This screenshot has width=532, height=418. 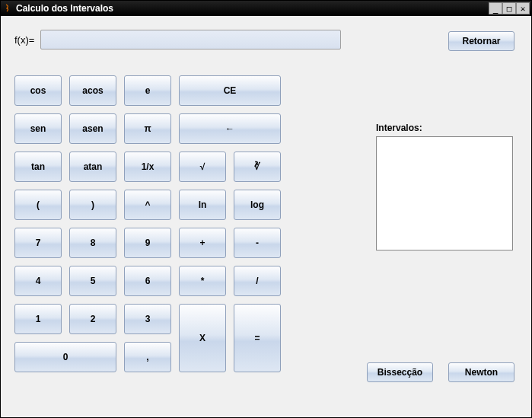 I want to click on retornar-button: Retornar, so click(x=481, y=41).